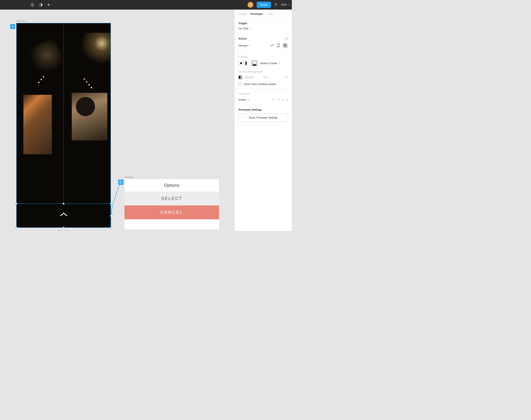 Image resolution: width=531 pixels, height=420 pixels. What do you see at coordinates (172, 224) in the screenshot?
I see `overlay-blank-area` at bounding box center [172, 224].